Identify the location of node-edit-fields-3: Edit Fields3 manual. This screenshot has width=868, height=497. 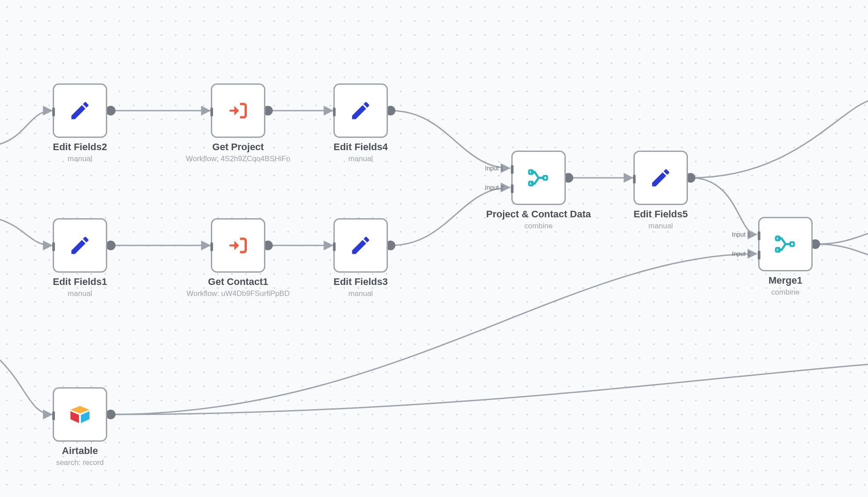
(361, 258).